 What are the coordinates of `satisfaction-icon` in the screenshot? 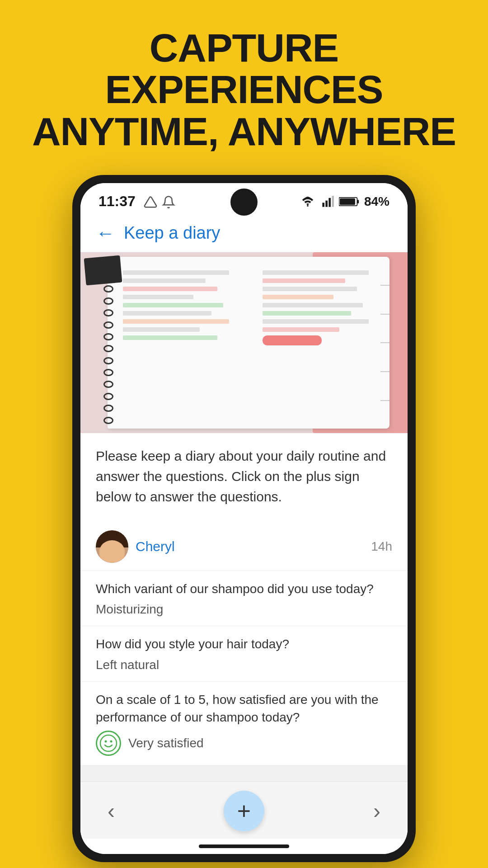 It's located at (108, 743).